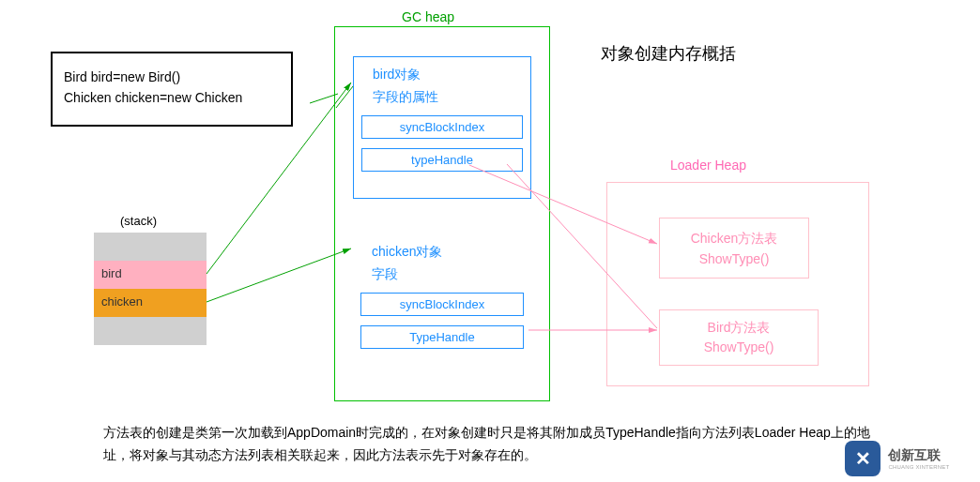 This screenshot has height=482, width=980. What do you see at coordinates (442, 128) in the screenshot?
I see `bird-syncblockindex-box: syncBlockIndex` at bounding box center [442, 128].